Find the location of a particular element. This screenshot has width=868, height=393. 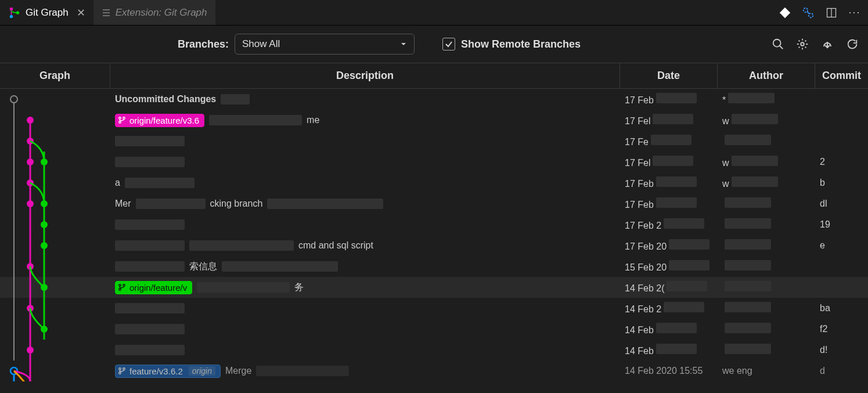

commit-cell: 19 is located at coordinates (842, 225).